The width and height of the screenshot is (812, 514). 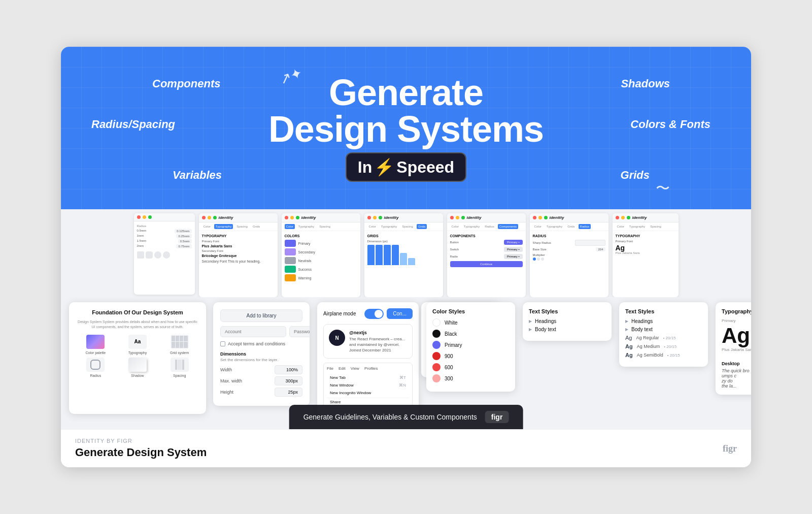 I want to click on account-panel: N @nextjs The React Framework – crea... …, so click(x=368, y=341).